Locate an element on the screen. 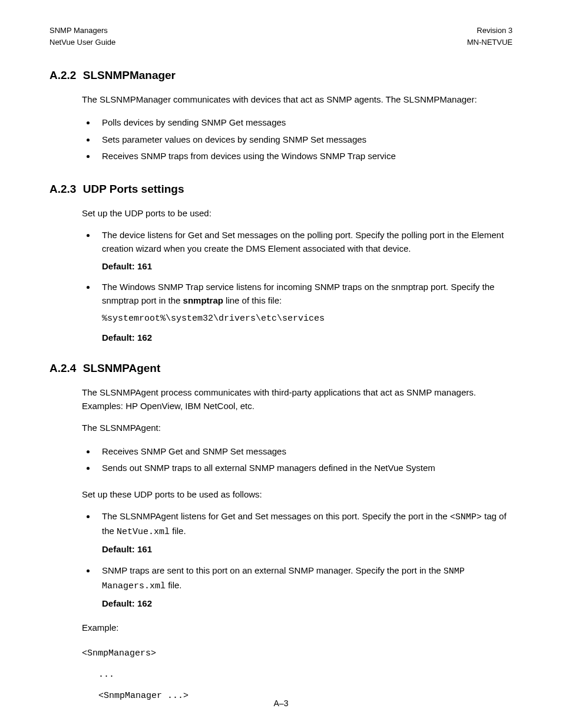 The height and width of the screenshot is (728, 562). list-item: Sets parameter values on devices by send… is located at coordinates (304, 140).